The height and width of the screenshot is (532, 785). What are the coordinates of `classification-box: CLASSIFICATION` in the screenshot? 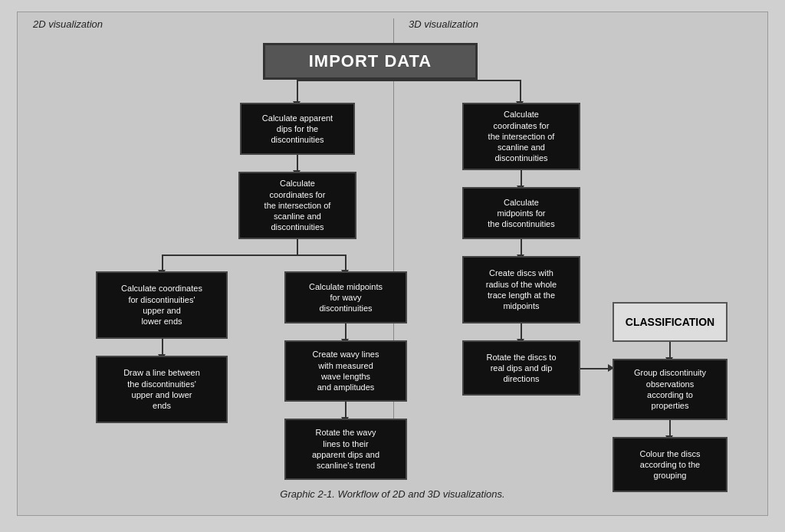 It's located at (670, 322).